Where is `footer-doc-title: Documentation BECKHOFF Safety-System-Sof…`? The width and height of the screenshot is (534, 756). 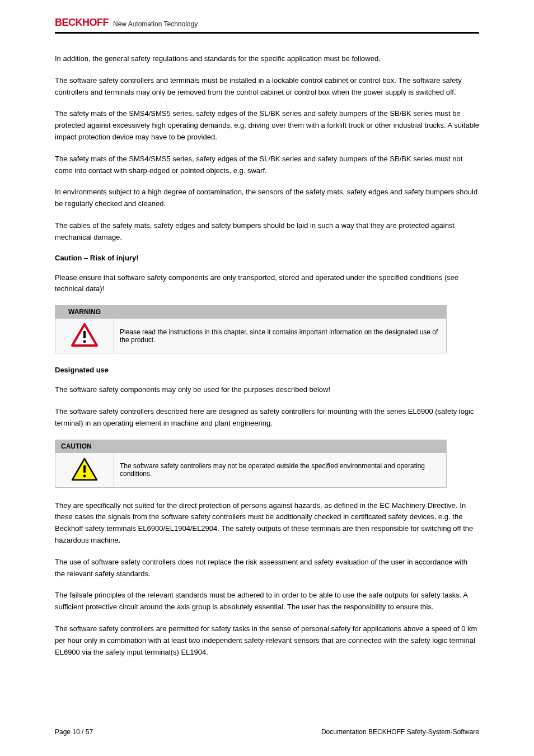 footer-doc-title: Documentation BECKHOFF Safety-System-Sof… is located at coordinates (400, 732).